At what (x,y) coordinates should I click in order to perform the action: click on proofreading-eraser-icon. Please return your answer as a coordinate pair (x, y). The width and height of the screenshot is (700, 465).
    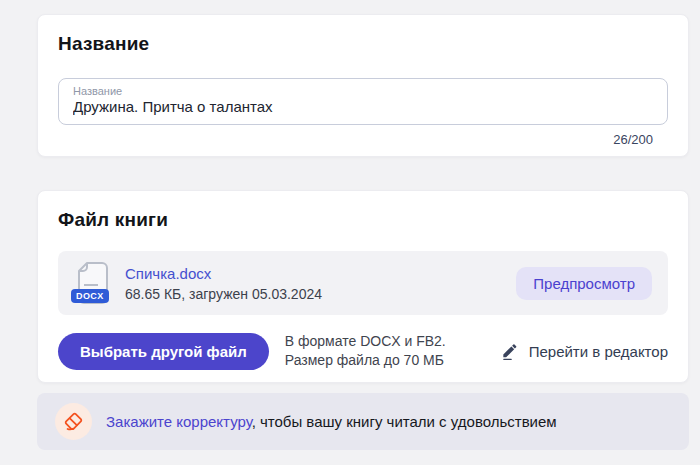
    Looking at the image, I should click on (74, 422).